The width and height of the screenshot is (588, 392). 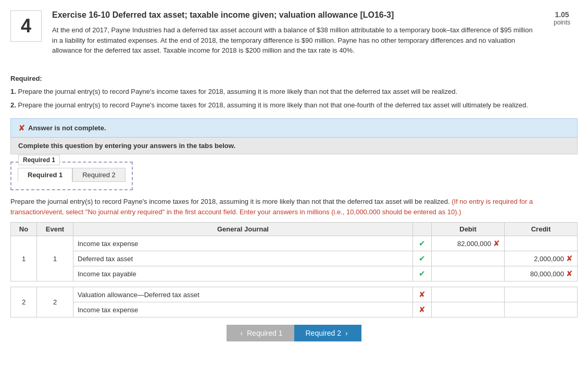 I want to click on required-item1: 1. Prepare the journal entry(s) to recor…, so click(x=294, y=92).